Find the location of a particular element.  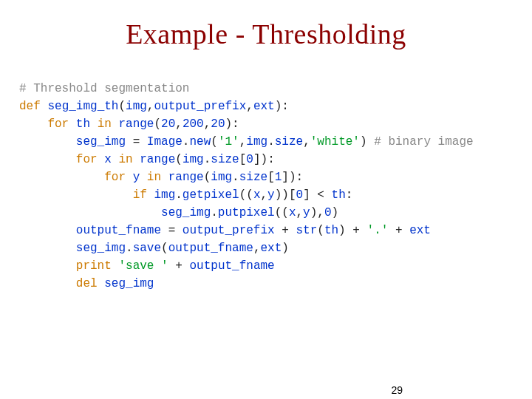

code-keyword-def: def is located at coordinates (30, 106).